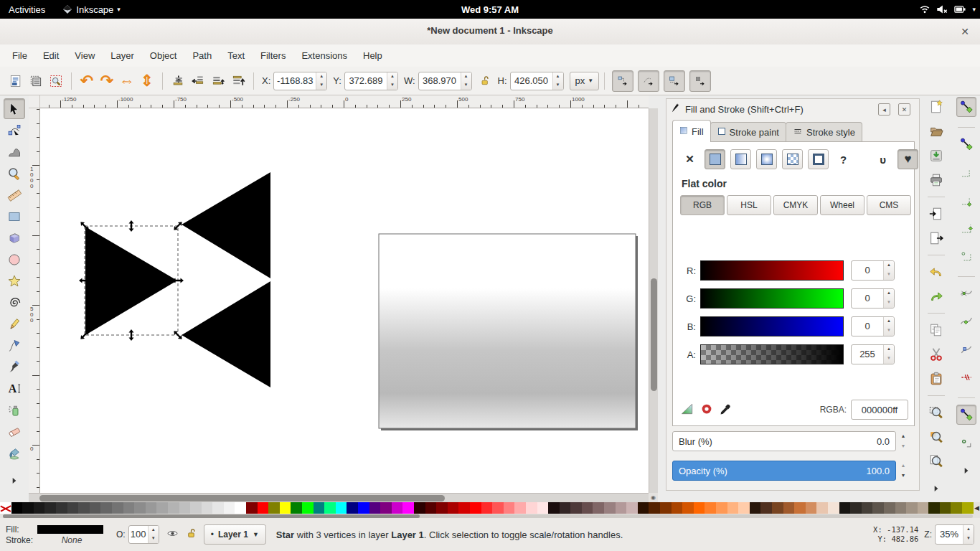 The height and width of the screenshot is (551, 980). I want to click on fill-rule-evenodd-button: υ, so click(882, 159).